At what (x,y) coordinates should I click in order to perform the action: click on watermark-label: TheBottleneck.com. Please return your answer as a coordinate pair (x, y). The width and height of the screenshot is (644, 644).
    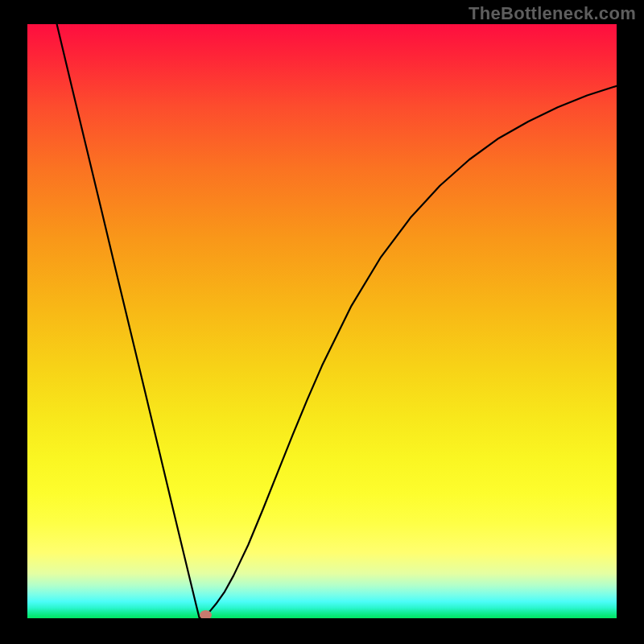
    Looking at the image, I should click on (552, 14).